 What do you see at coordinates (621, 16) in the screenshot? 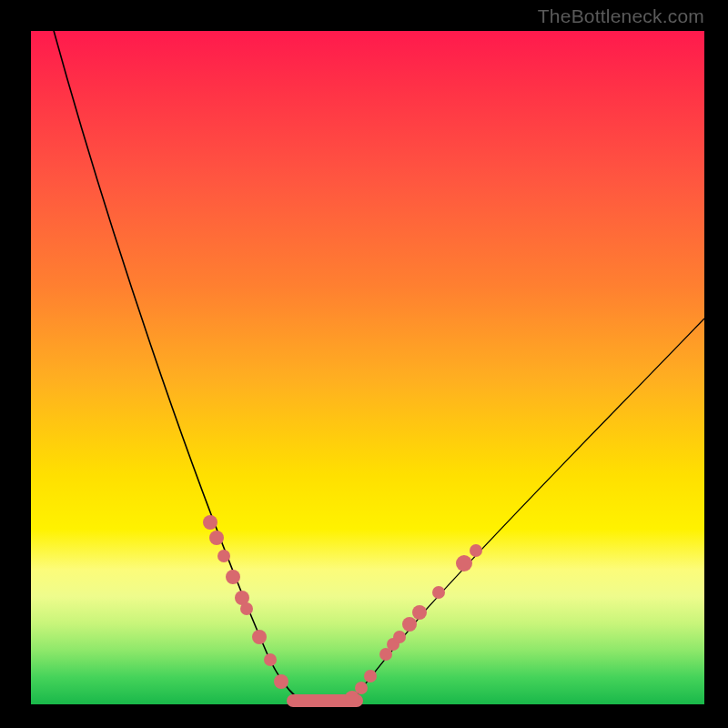
I see `watermark-text: TheBottleneck.com` at bounding box center [621, 16].